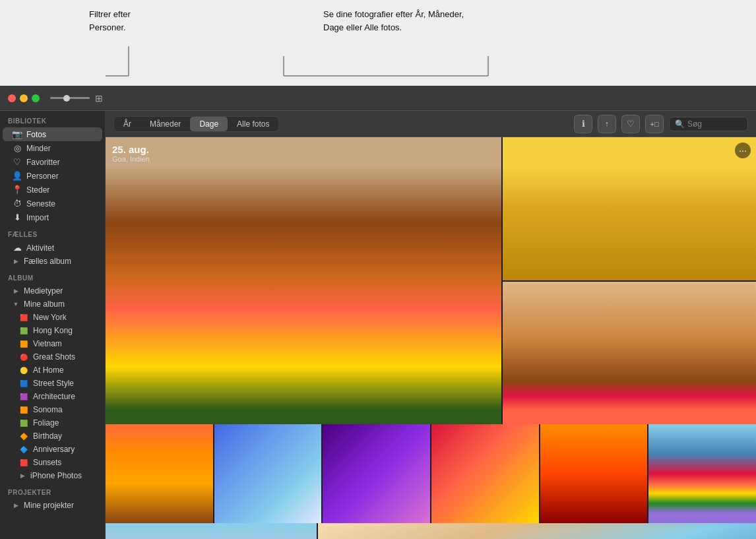  Describe the element at coordinates (208, 124) in the screenshot. I see `view-day-button: Dage` at that location.